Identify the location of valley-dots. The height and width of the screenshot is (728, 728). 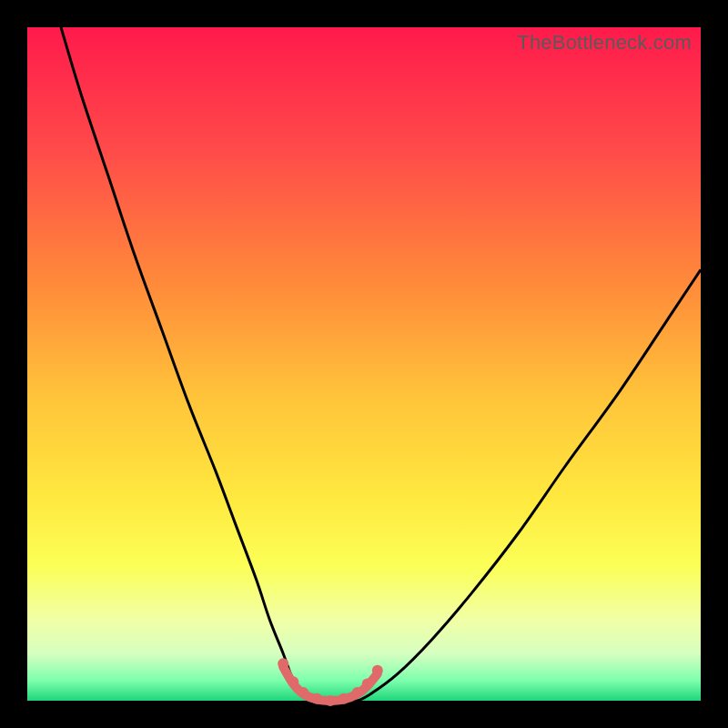
(330, 682).